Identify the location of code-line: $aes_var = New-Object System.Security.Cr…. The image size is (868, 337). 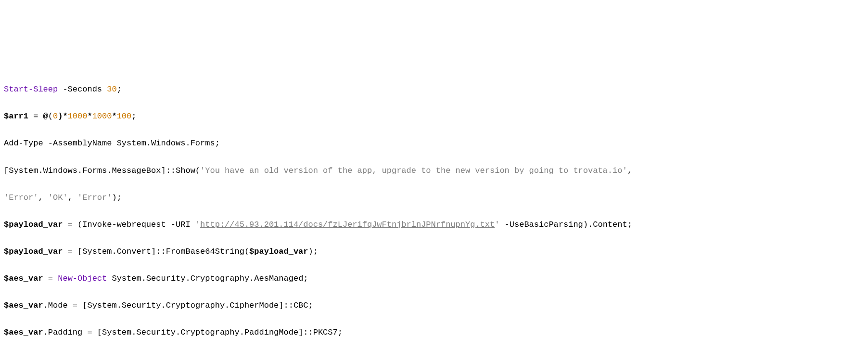
(434, 279).